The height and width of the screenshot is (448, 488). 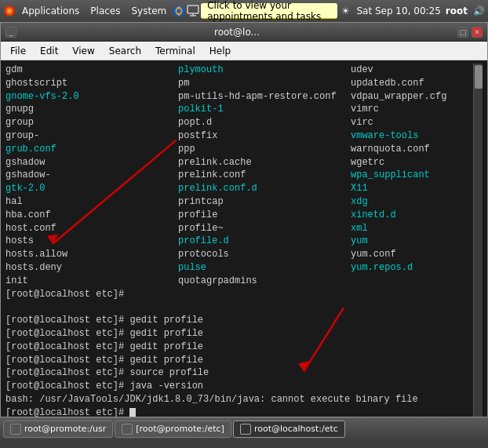 What do you see at coordinates (412, 110) in the screenshot?
I see `col3-vimrc: vimrc` at bounding box center [412, 110].